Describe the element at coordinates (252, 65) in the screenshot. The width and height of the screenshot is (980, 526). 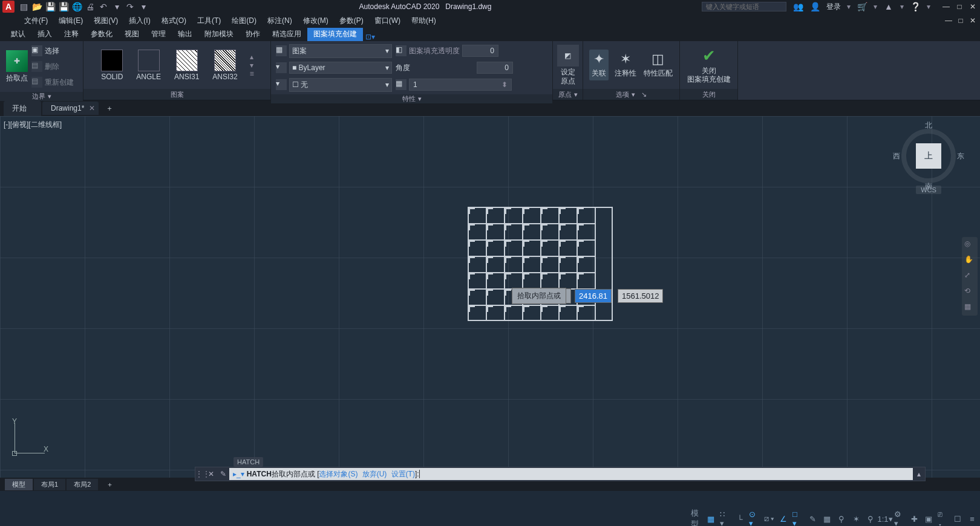
I see `pattern-down-icon: ▾` at that location.